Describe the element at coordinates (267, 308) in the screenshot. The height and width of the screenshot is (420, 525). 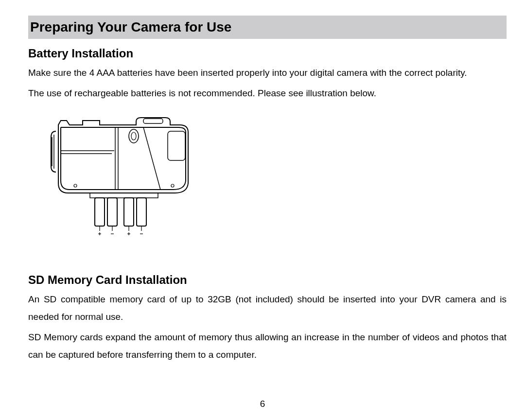
I see `sd-para-1: An SD compatible memory card of up to 32…` at that location.